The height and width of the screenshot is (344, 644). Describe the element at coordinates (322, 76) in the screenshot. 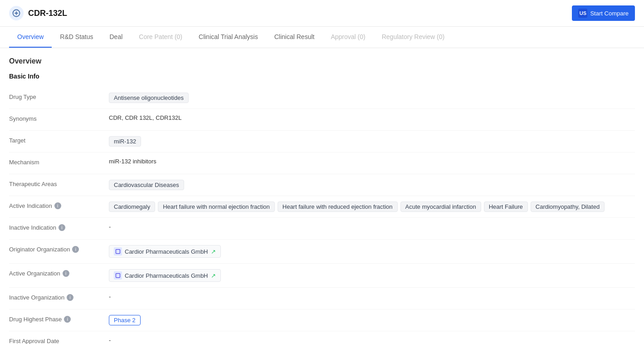

I see `basic-info-title: Basic Info` at that location.